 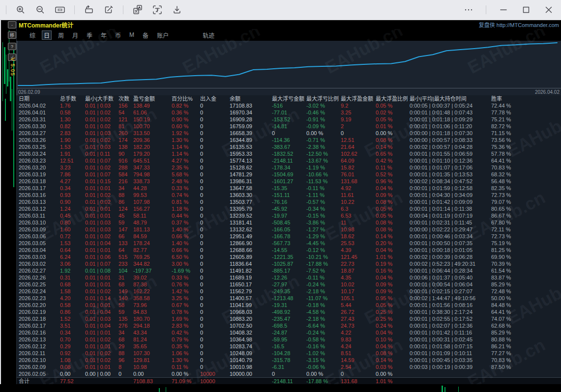 I want to click on cell: 79.07 %, so click(x=525, y=202).